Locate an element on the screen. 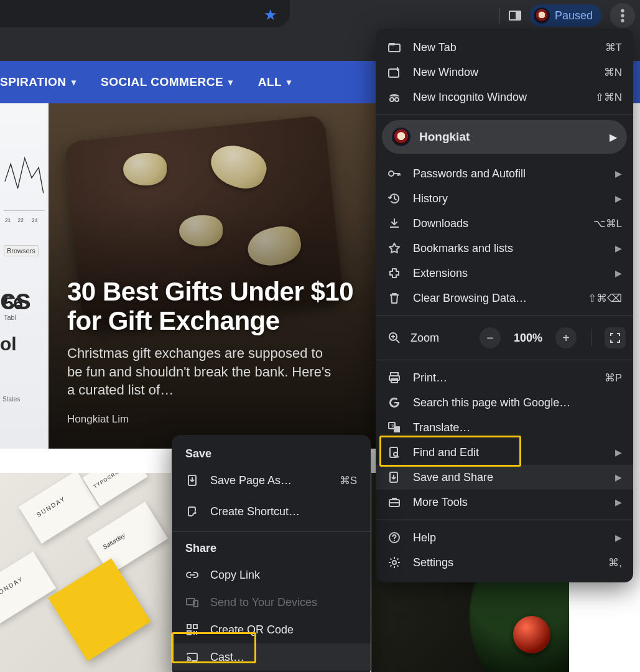 The image size is (640, 672). menu-find-edit: Find and Edit ▶ is located at coordinates (504, 452).